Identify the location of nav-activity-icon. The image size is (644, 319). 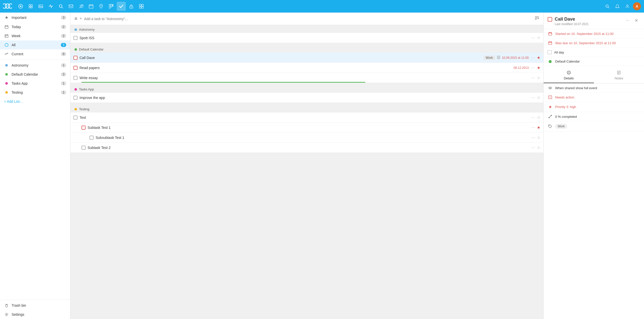
(51, 6).